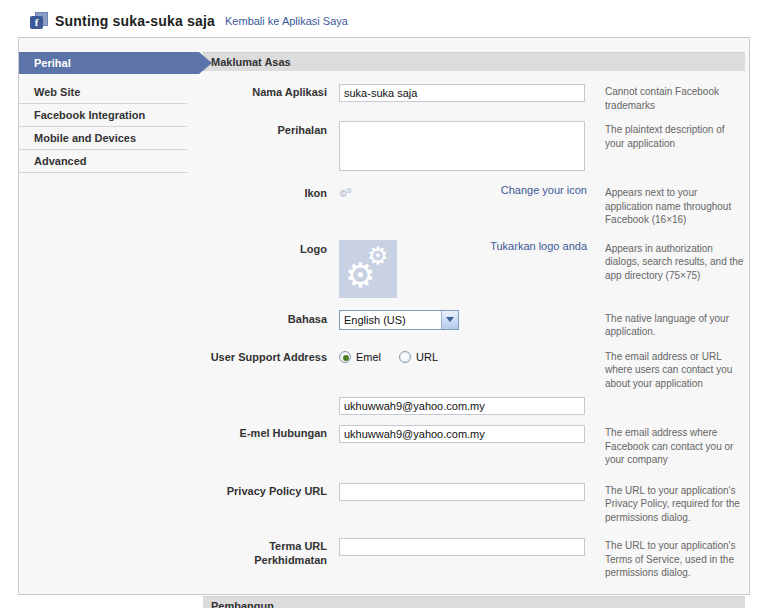 This screenshot has width=768, height=608. What do you see at coordinates (345, 357) in the screenshot?
I see `support-email-radio` at bounding box center [345, 357].